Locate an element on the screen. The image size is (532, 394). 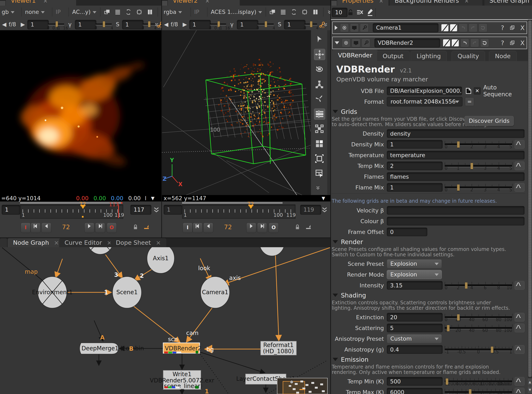
layers-icon is located at coordinates (283, 12).